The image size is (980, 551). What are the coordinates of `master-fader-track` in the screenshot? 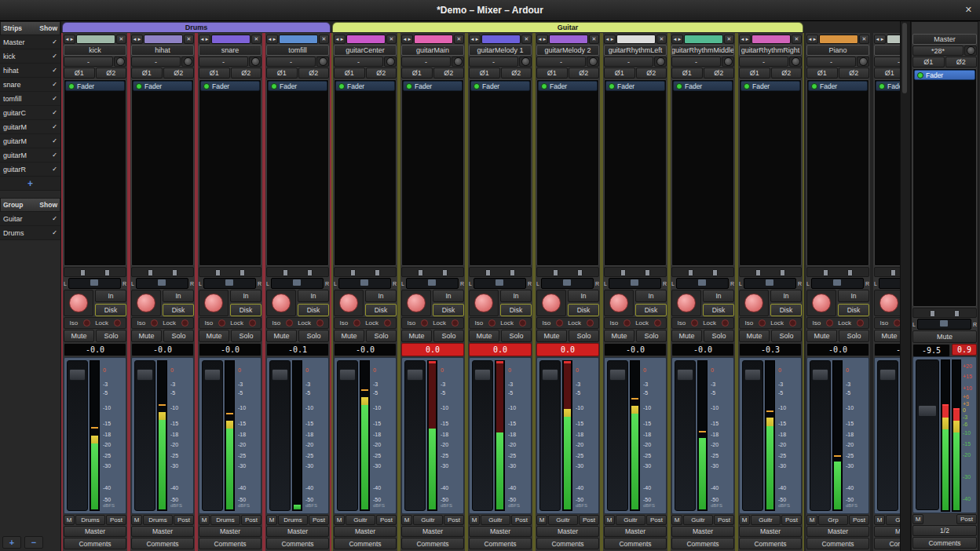 It's located at (927, 435).